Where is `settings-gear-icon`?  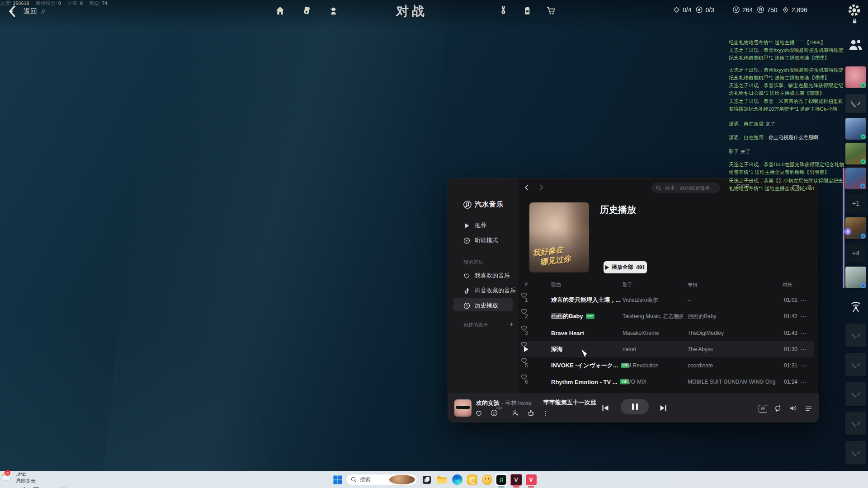
settings-gear-icon is located at coordinates (854, 10).